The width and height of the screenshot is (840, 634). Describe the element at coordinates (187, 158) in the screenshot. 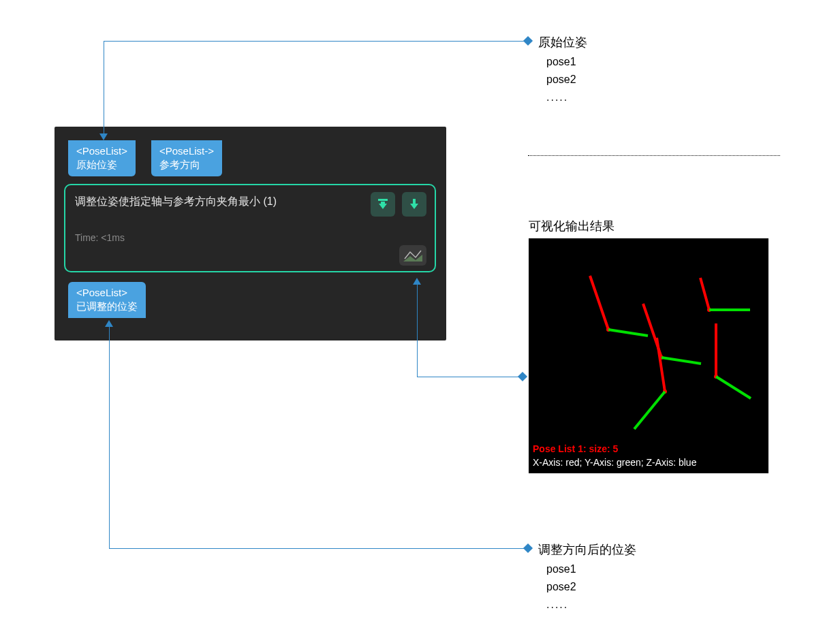

I see `input-port-reference-direction: <PoseList-> 参考方向` at that location.